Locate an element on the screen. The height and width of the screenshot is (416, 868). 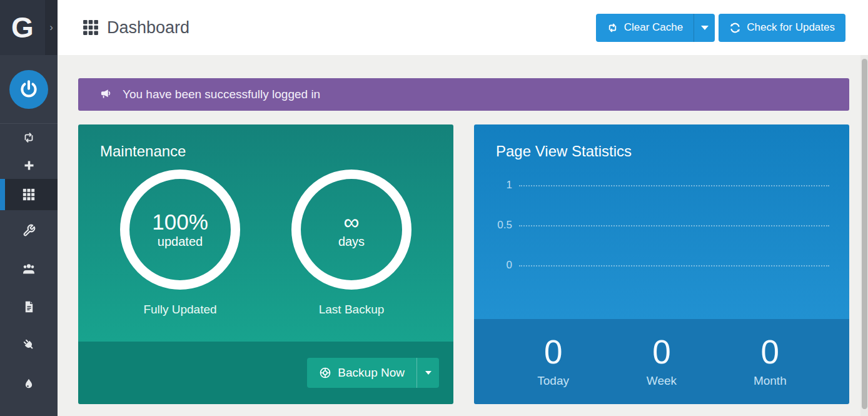
backup-now-label: Backup Now is located at coordinates (371, 373).